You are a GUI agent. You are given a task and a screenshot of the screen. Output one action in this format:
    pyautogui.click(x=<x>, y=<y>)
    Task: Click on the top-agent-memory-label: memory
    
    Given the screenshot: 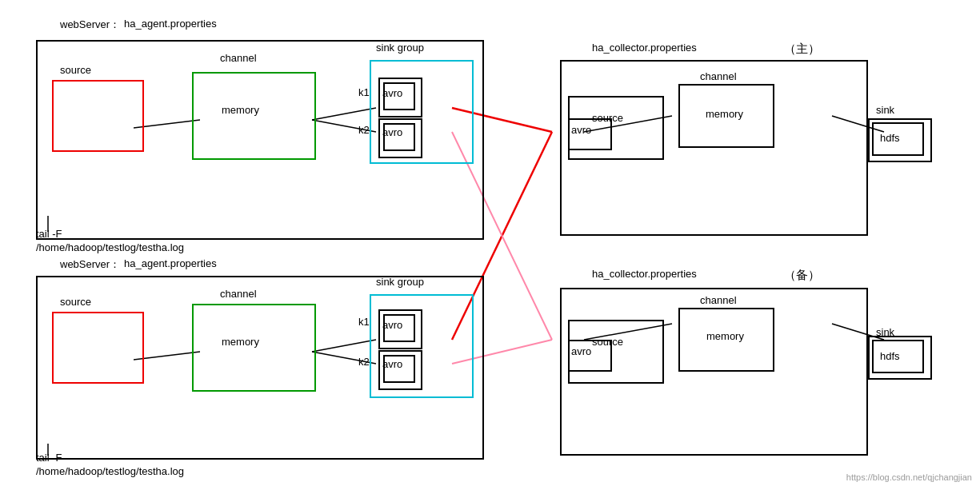 What is the action you would take?
    pyautogui.click(x=240, y=110)
    